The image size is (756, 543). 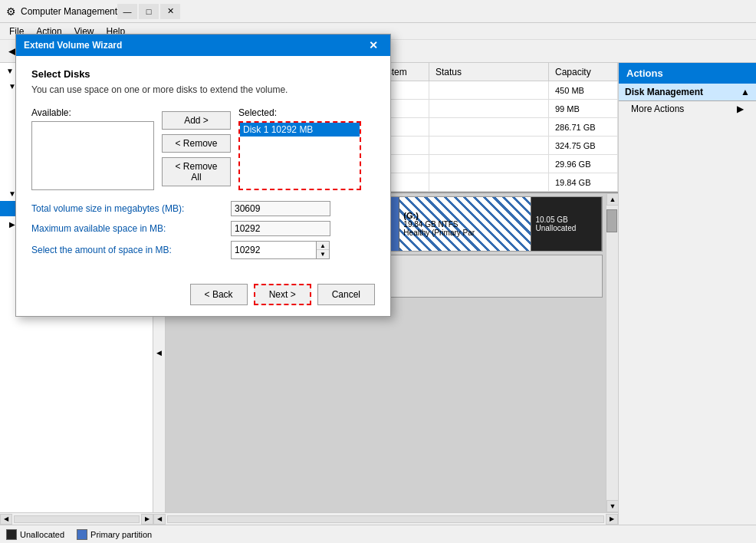 What do you see at coordinates (153, 149) in the screenshot?
I see `available-section: Available:` at bounding box center [153, 149].